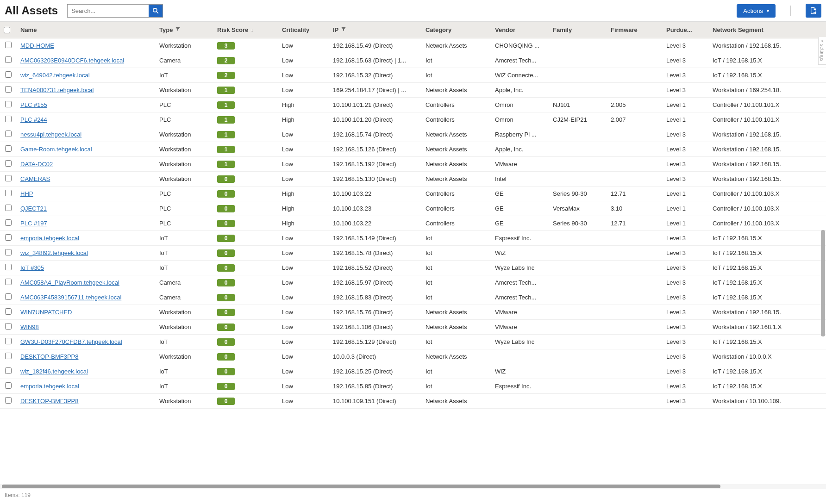 This screenshot has height=504, width=826. What do you see at coordinates (413, 312) in the screenshot?
I see `table-row: WIN7UNPATCHEDWorkstation0Low192.168.15.7…` at bounding box center [413, 312].